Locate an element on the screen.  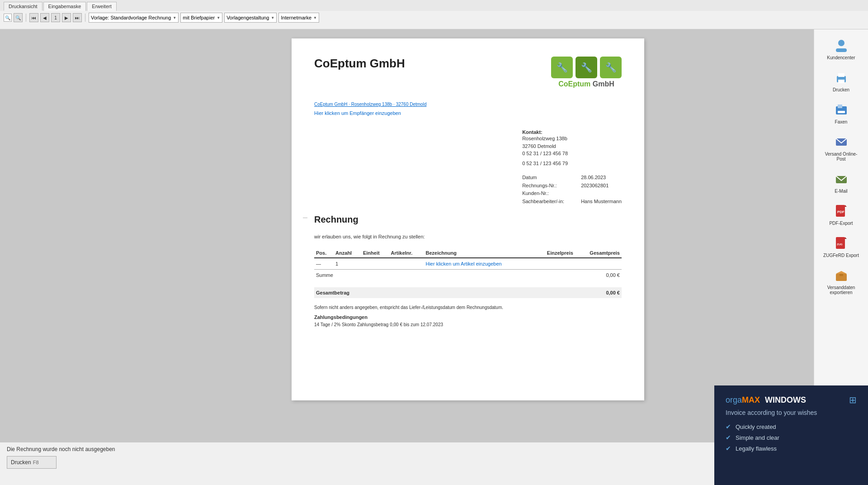
nav-last-btn: ⏭ is located at coordinates (77, 18).